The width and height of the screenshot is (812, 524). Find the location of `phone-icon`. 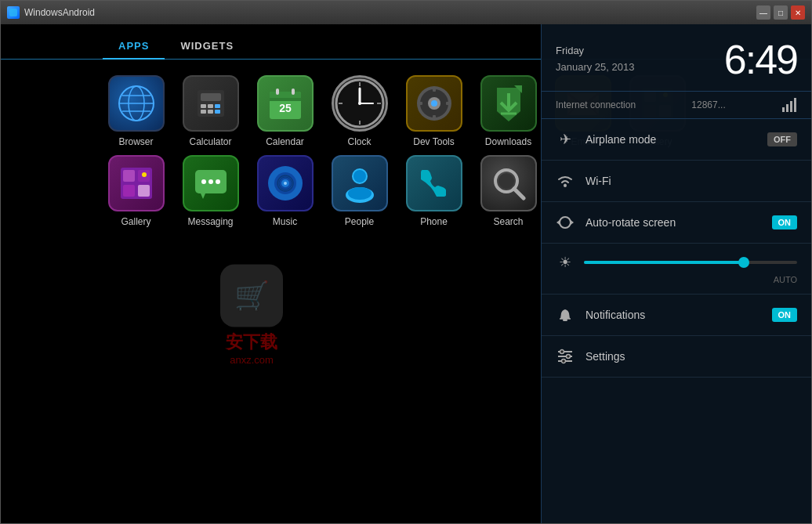

phone-icon is located at coordinates (434, 183).